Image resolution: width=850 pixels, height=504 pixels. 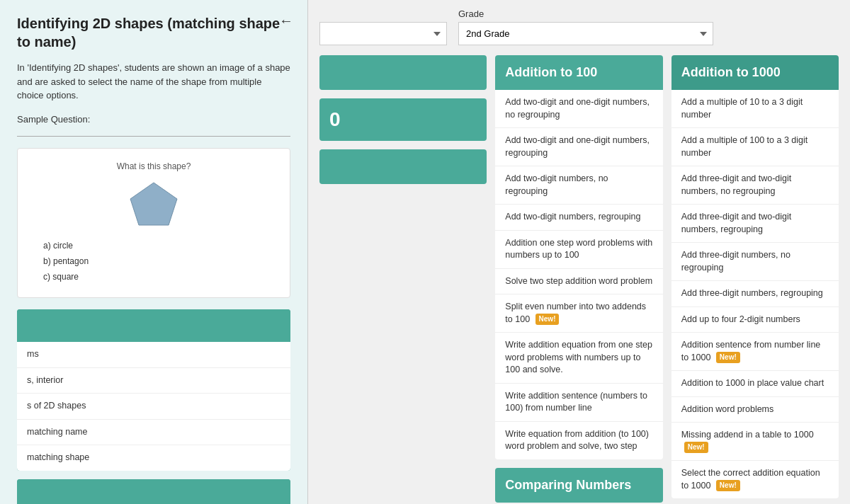 I want to click on list-item: Split even number into two addends to 10…, so click(x=579, y=314).